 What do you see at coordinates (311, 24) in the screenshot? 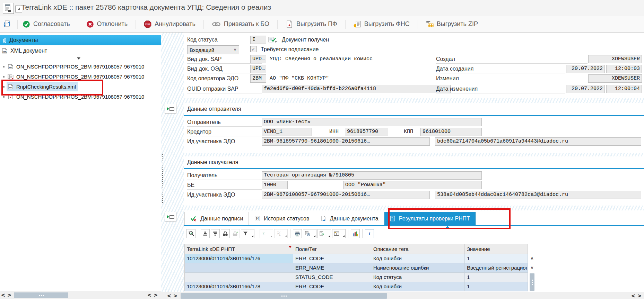
I see `export-pdf-button: Выгрузить ПФ` at bounding box center [311, 24].